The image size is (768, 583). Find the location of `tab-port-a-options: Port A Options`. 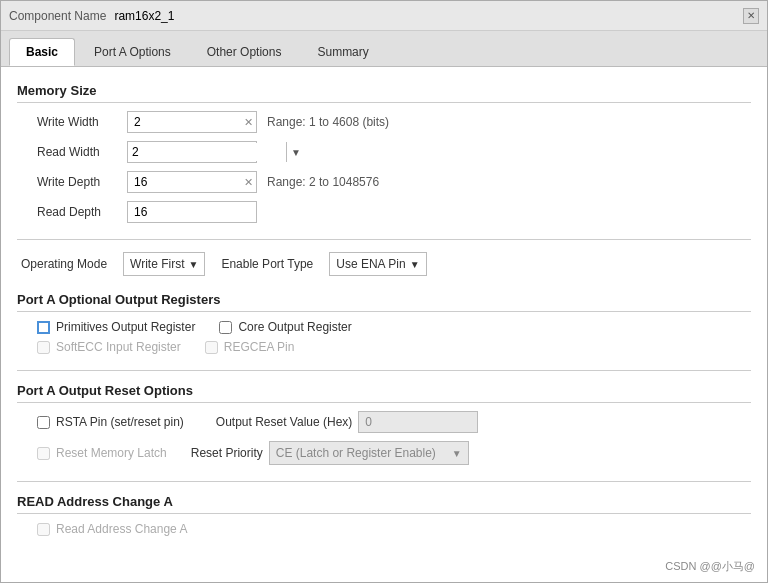

tab-port-a-options: Port A Options is located at coordinates (132, 52).